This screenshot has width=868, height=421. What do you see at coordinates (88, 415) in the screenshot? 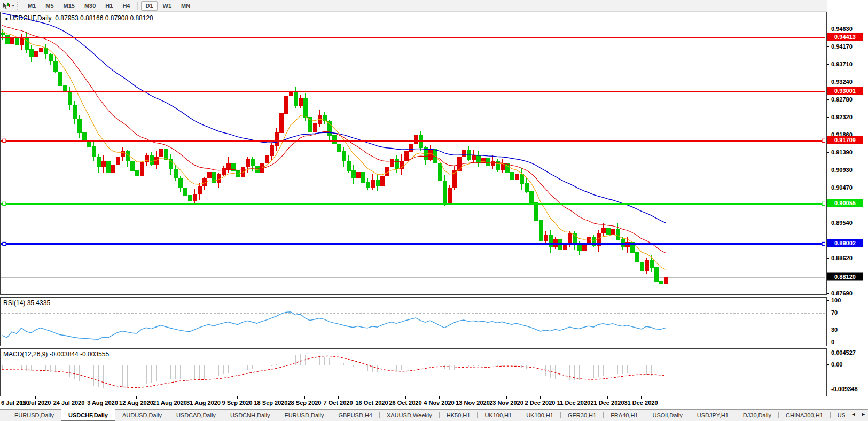
I see `chart-tab-usdchf-daily: USDCHF,Daily` at bounding box center [88, 415].